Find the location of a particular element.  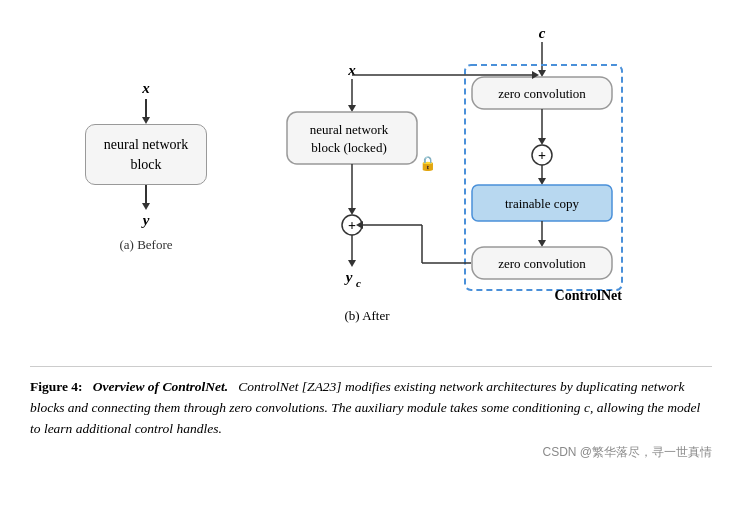

yc-sub: c is located at coordinates (358, 283).